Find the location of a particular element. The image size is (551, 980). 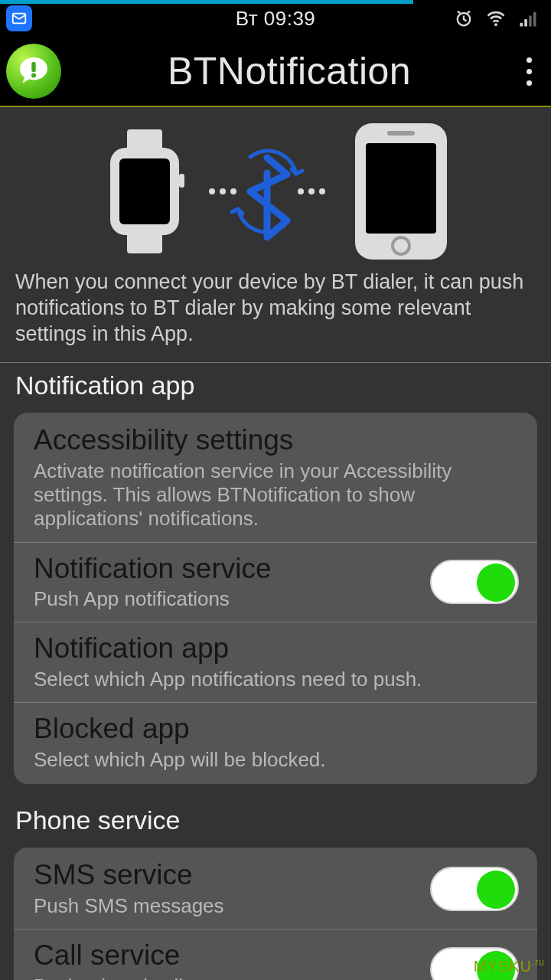

item-subtitle: Select which App notifications need to p… is located at coordinates (276, 680).